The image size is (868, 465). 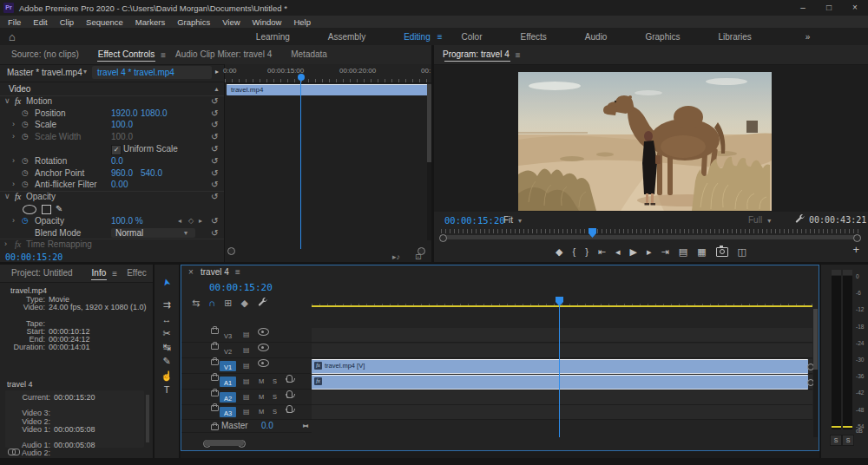 I want to click on ec-value-scale-width-0: 100.0, so click(x=122, y=137).